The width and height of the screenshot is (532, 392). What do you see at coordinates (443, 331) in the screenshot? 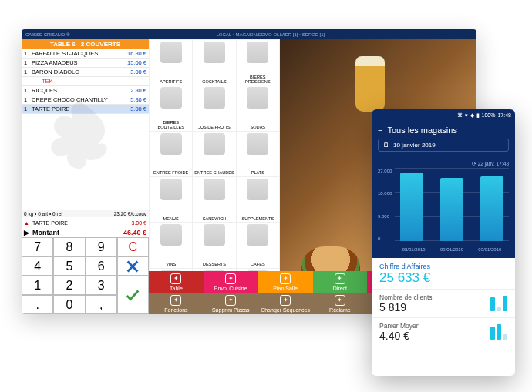
I see `metric-panier-moyen: Panier Moyen4.40 €` at bounding box center [443, 331].